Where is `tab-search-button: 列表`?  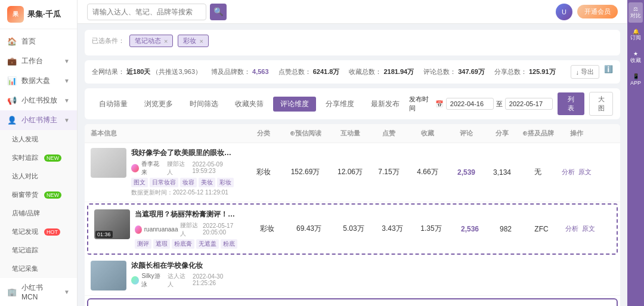 tab-search-button: 列表 is located at coordinates (571, 104).